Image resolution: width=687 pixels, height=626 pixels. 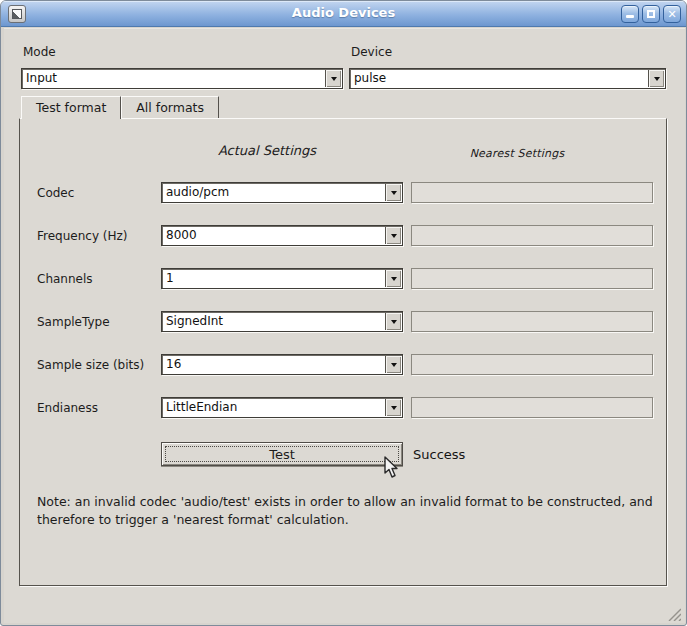 I want to click on endianess-nearest-field, so click(x=532, y=408).